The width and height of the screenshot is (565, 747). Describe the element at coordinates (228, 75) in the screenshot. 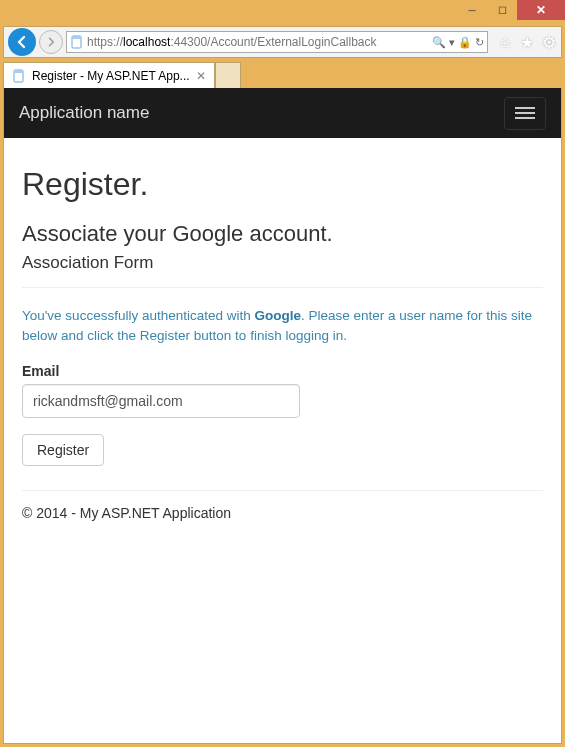

I see `new-tab-button` at that location.